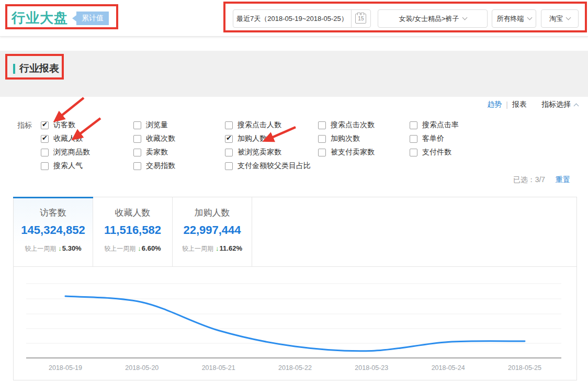 Image resolution: width=588 pixels, height=382 pixels. What do you see at coordinates (429, 19) in the screenshot?
I see `category-value: 女装/女士精品>裤子` at bounding box center [429, 19].